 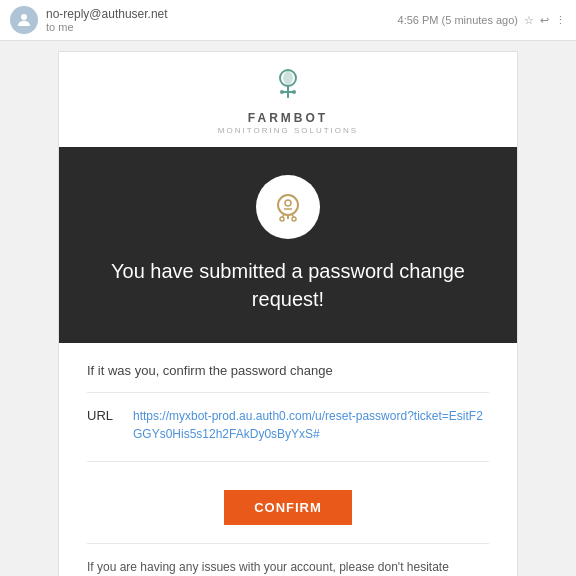 I want to click on email-header-row: no-reply@authuser.net to me 4:56 PM (5 m…, so click(x=288, y=20).